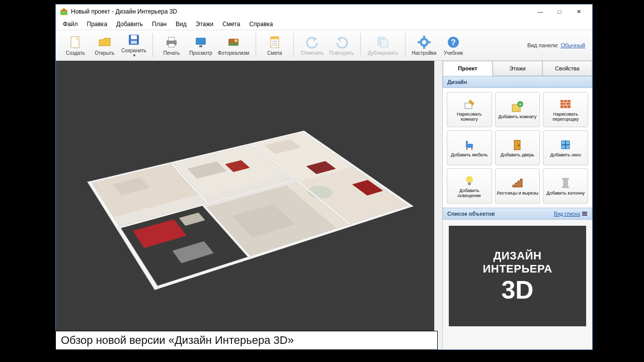  Describe the element at coordinates (517, 82) in the screenshot. I see `design-section-header: Дизайн` at that location.